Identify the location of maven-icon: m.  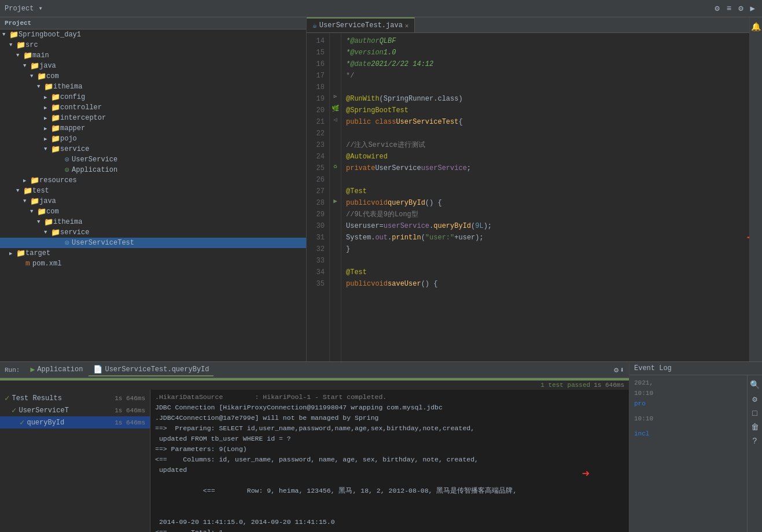
(28, 264).